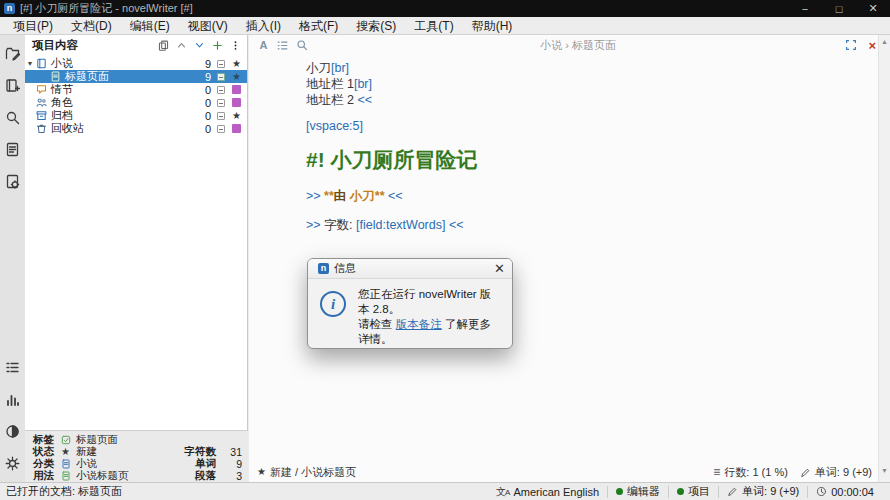  What do you see at coordinates (839, 8) in the screenshot?
I see `maximize-button: □` at bounding box center [839, 8].